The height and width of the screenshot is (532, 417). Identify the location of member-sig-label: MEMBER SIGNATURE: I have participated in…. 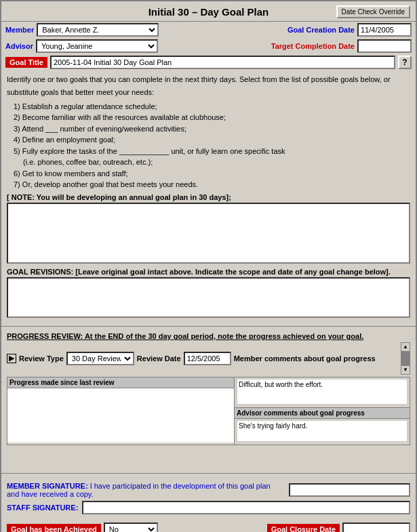
(146, 490).